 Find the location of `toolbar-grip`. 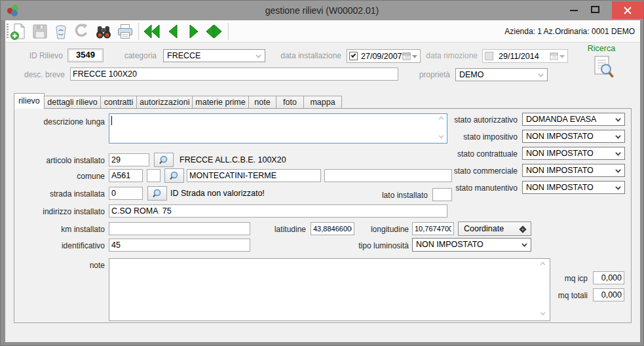

toolbar-grip is located at coordinates (8, 31).